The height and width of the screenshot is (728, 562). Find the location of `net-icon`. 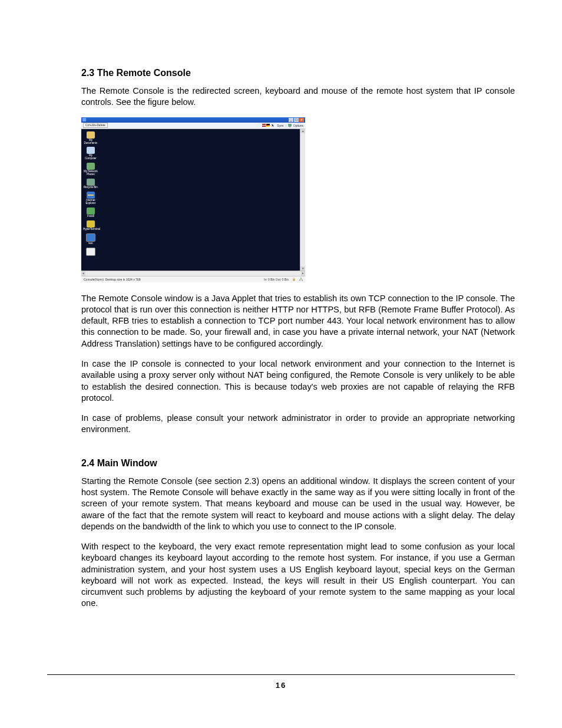

net-icon is located at coordinates (91, 166).